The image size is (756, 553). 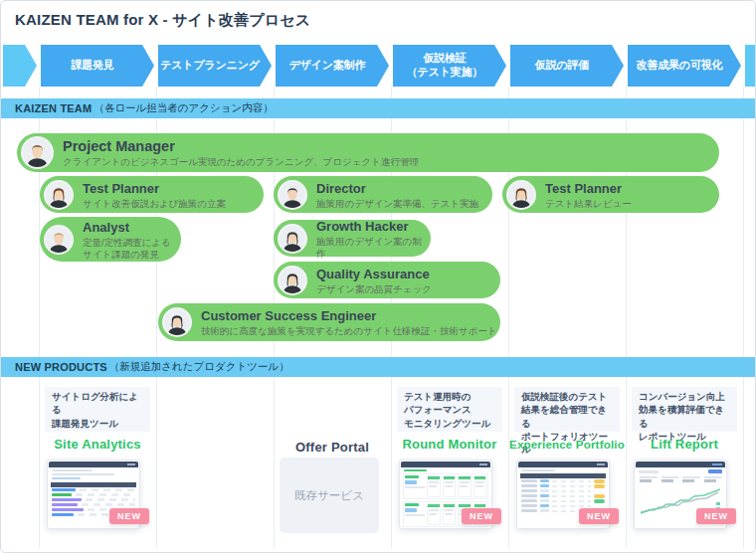 I want to click on role-description: デザイン案の品質チェック, so click(x=374, y=289).